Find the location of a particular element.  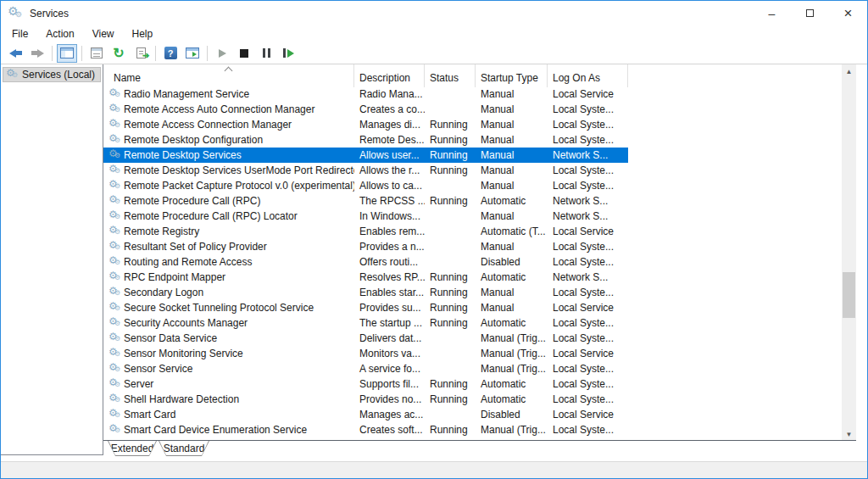

table-row: Shell Hardware Detection Provides no... … is located at coordinates (473, 399).